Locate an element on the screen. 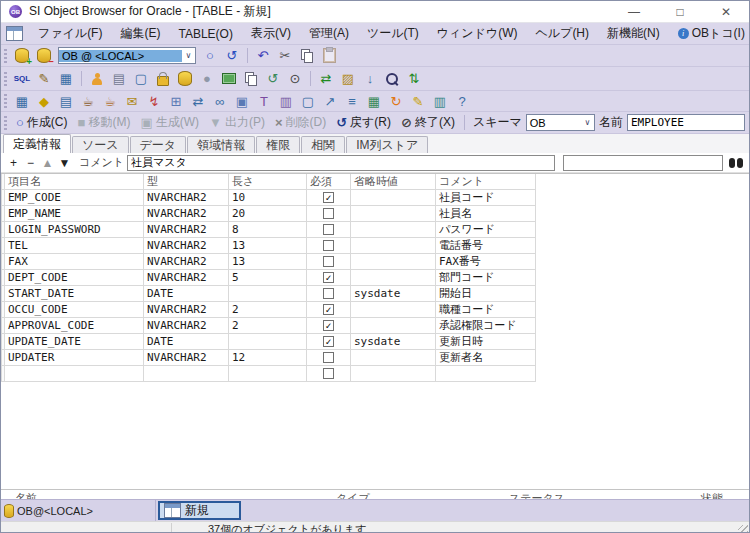 The image size is (750, 533). maximize-button: □ is located at coordinates (680, 12).